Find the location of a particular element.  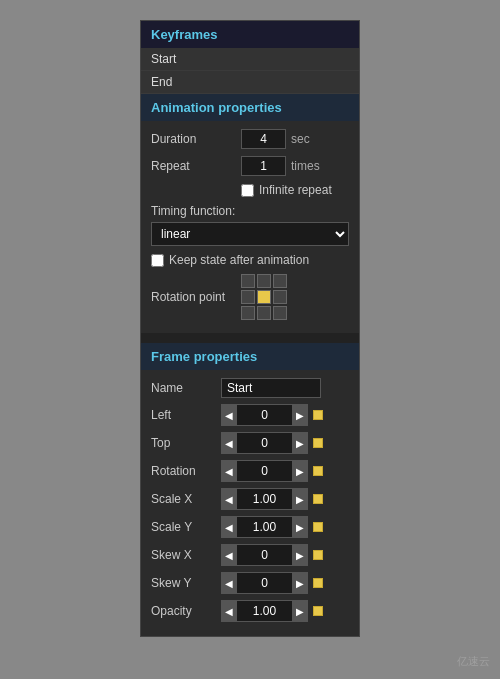

duration-unit: sec is located at coordinates (300, 139).